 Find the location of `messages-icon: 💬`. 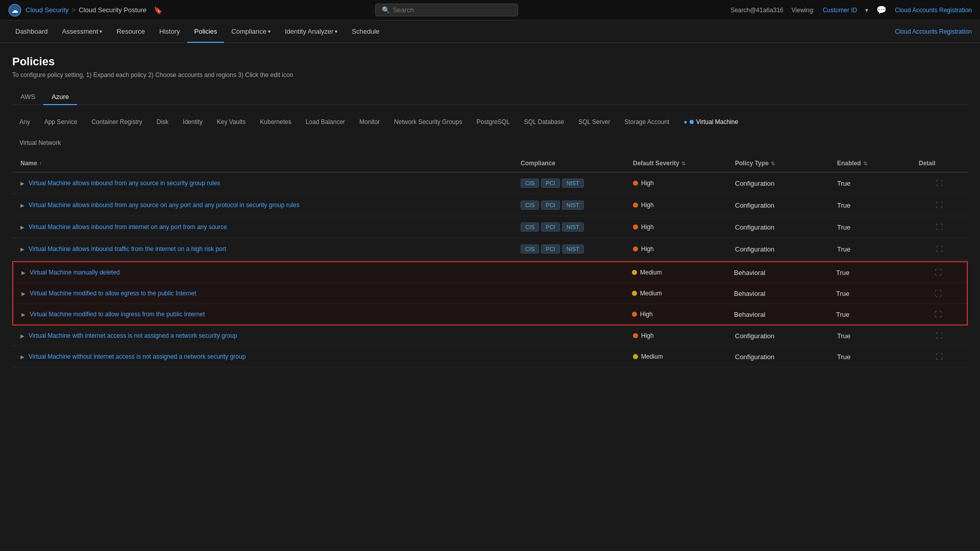

messages-icon: 💬 is located at coordinates (881, 10).